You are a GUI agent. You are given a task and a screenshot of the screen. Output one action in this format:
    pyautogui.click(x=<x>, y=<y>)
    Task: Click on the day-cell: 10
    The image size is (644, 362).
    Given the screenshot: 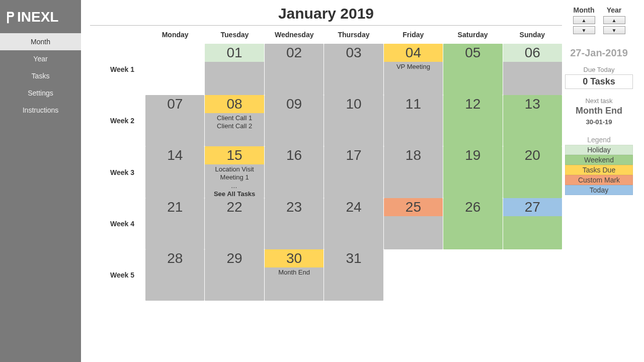 What is the action you would take?
    pyautogui.click(x=353, y=121)
    